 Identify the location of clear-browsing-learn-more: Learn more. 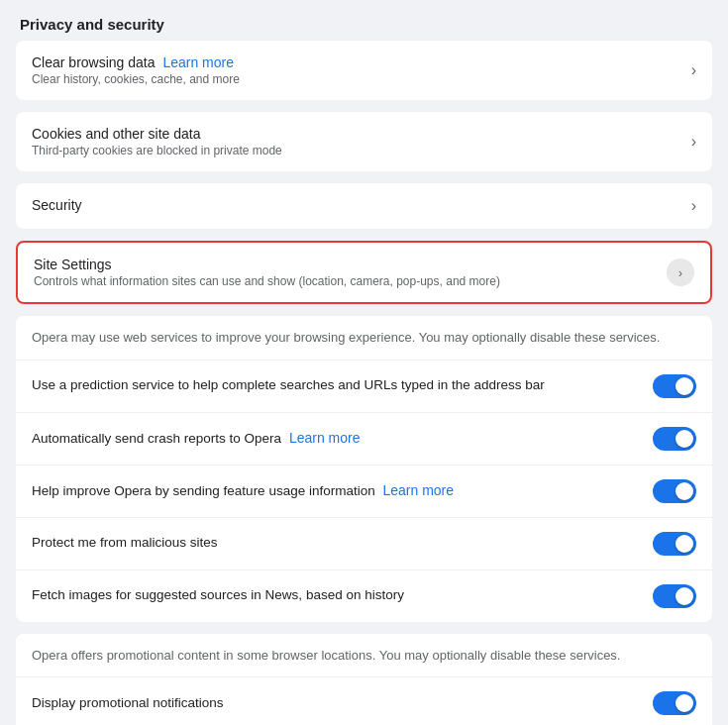
(198, 62).